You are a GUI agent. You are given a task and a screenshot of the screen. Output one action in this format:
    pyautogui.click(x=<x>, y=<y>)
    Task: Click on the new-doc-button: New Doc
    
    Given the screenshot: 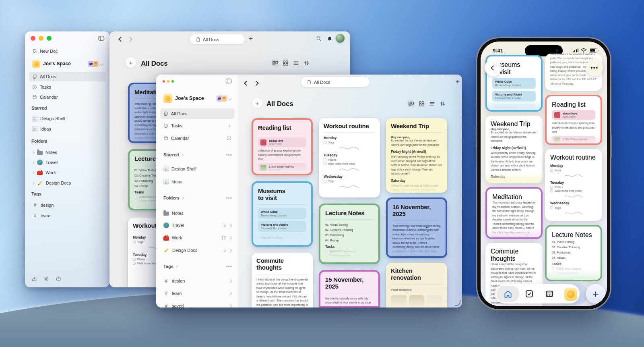 What is the action you would take?
    pyautogui.click(x=68, y=51)
    